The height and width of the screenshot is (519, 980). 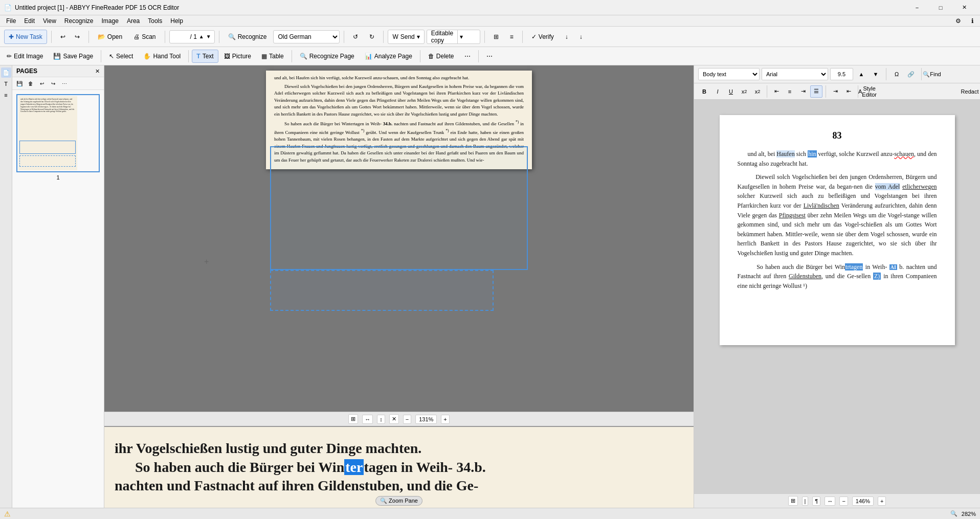 What do you see at coordinates (441, 56) in the screenshot?
I see `delete-button: 🗑 Delete` at bounding box center [441, 56].